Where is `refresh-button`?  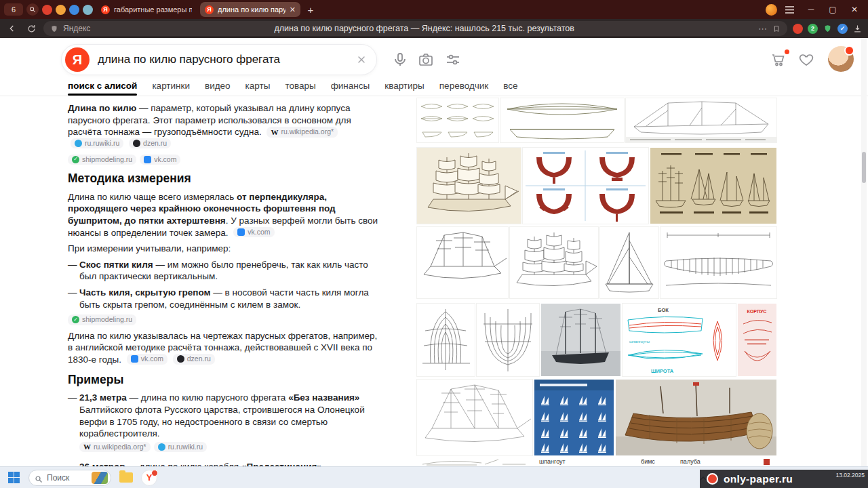 refresh-button is located at coordinates (31, 28).